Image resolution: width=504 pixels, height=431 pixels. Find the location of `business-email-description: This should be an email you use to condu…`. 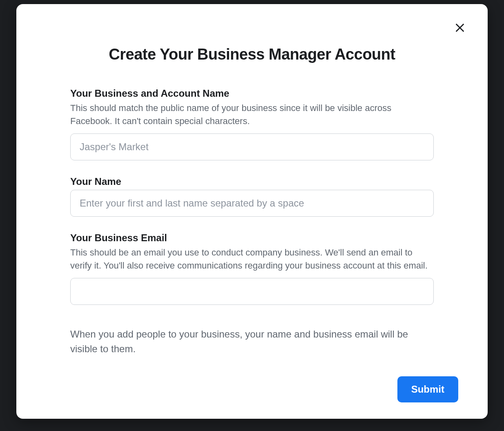

business-email-description: This should be an email you use to condu… is located at coordinates (252, 259).